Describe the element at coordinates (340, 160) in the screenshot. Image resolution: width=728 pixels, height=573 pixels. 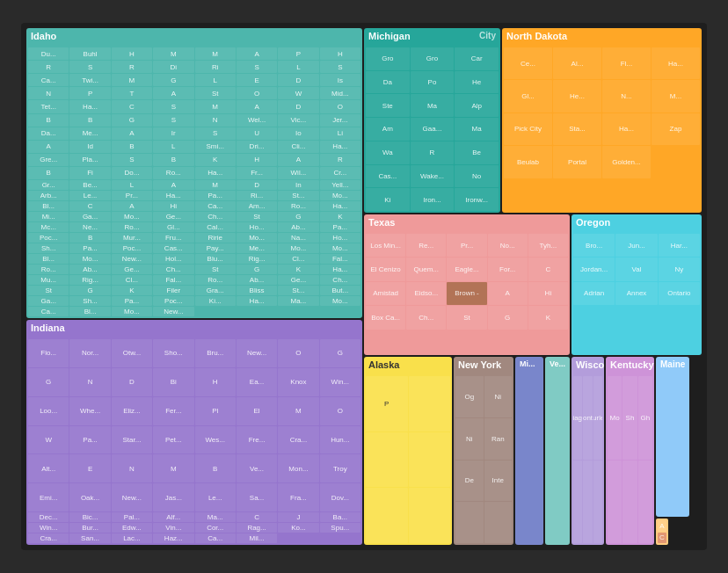
I see `cell: R` at that location.